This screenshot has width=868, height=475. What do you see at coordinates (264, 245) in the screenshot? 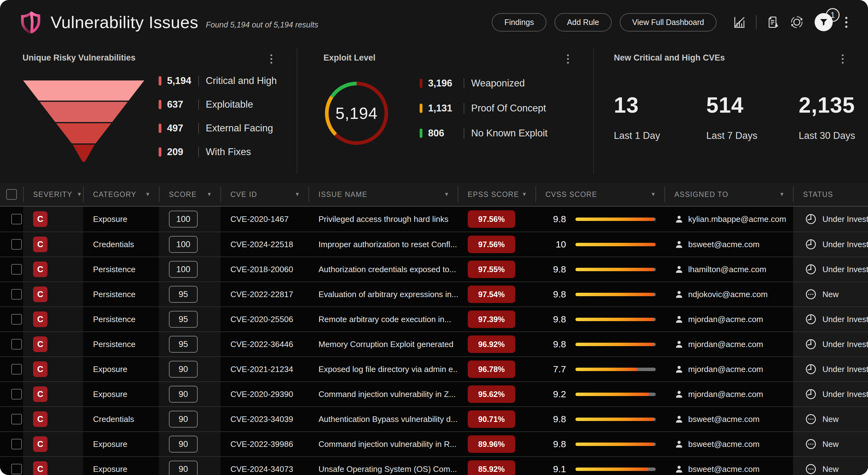
I see `cve-id-cell: CVE-2024-22518` at bounding box center [264, 245].